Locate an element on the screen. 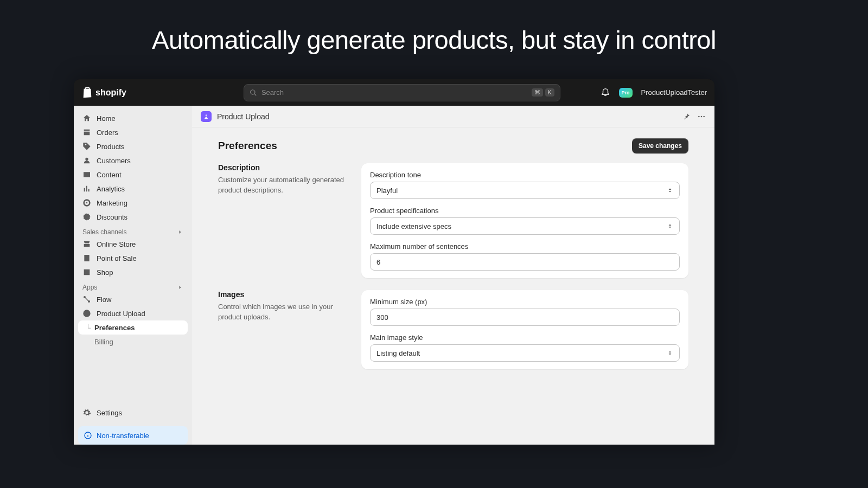  topbar: shopify Search ⌘K Pro ProductUploadTeste… is located at coordinates (394, 92).